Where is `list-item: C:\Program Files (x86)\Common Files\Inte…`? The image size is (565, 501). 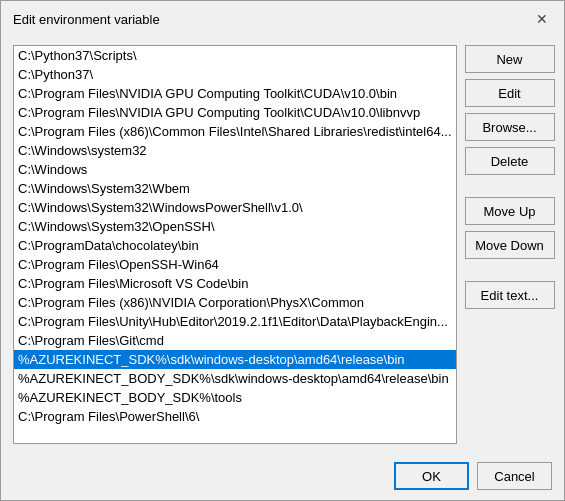
list-item: C:\Program Files (x86)\Common Files\Inte… is located at coordinates (235, 132).